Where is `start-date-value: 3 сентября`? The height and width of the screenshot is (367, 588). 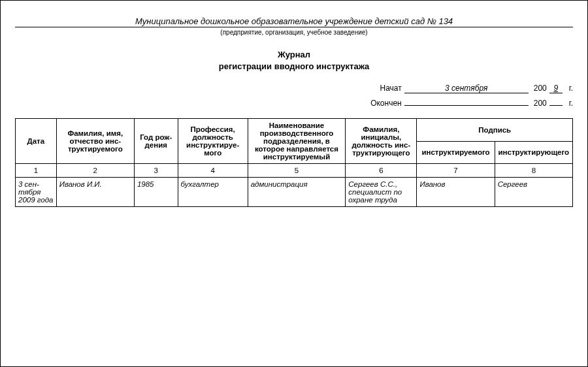
start-date-value: 3 сентября is located at coordinates (466, 89).